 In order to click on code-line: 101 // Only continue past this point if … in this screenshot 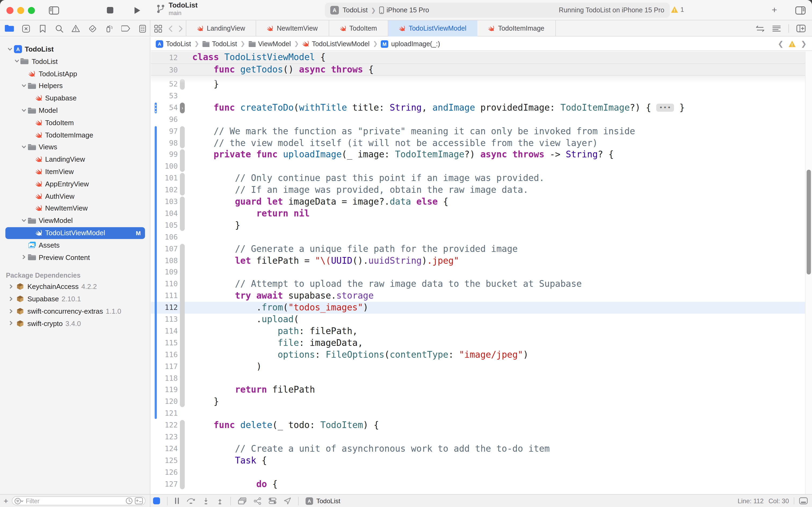, I will do `click(481, 178)`.